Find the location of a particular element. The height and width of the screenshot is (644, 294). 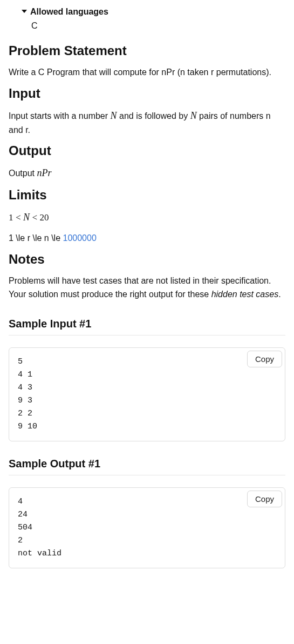

input-text-pre: Input starts with a number is located at coordinates (59, 116).